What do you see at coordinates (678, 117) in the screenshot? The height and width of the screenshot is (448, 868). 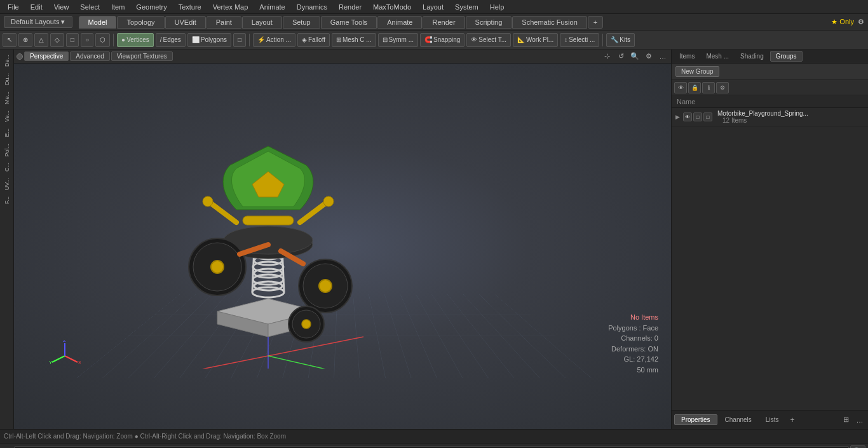 I see `group-expand-icon: ▶` at bounding box center [678, 117].